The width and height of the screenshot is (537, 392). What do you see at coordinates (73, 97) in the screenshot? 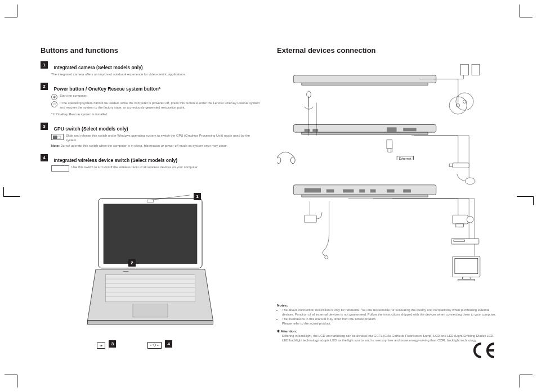
I see `item-2-sub1: Start the computer.` at bounding box center [73, 97].